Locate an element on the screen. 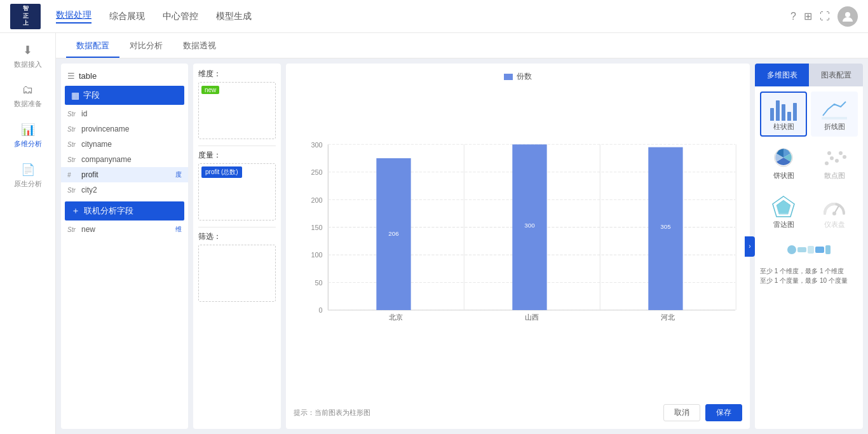  svg-text: 50 is located at coordinates (319, 283).